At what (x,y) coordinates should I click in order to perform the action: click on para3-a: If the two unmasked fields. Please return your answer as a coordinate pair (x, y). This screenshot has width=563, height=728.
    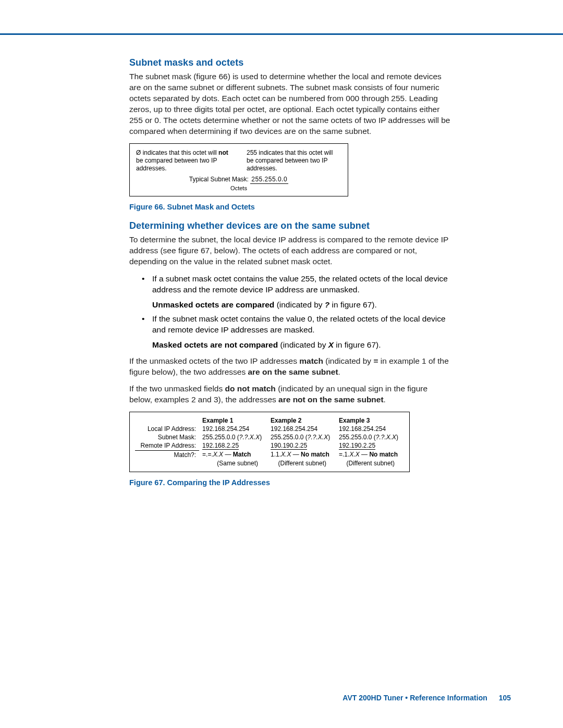
    Looking at the image, I should click on (177, 389).